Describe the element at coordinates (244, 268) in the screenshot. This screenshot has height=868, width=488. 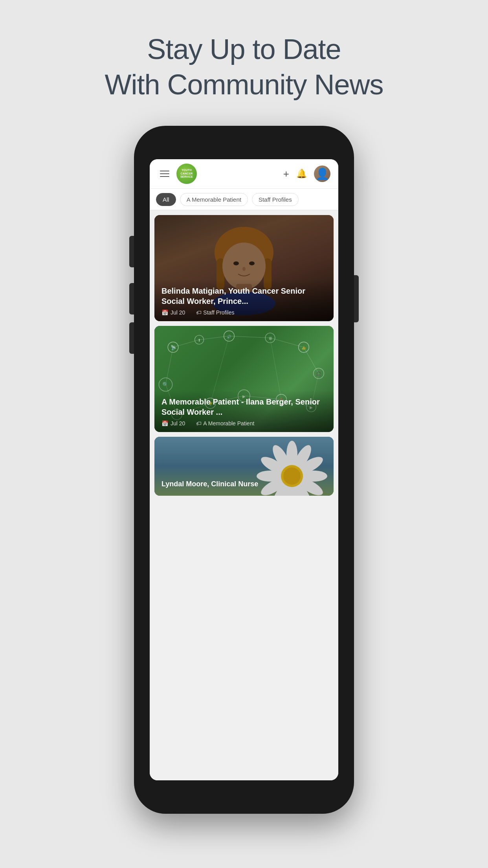
I see `card-belinda: Belinda Matigian, Youth Cancer Senior So…` at that location.